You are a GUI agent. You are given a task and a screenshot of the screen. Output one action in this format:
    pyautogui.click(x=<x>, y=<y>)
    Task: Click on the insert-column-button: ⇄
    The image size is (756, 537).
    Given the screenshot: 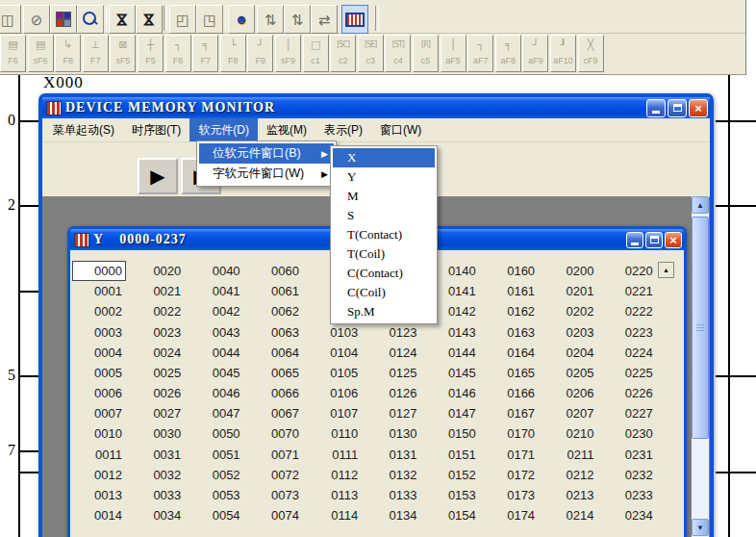 What is the action you would take?
    pyautogui.click(x=324, y=19)
    